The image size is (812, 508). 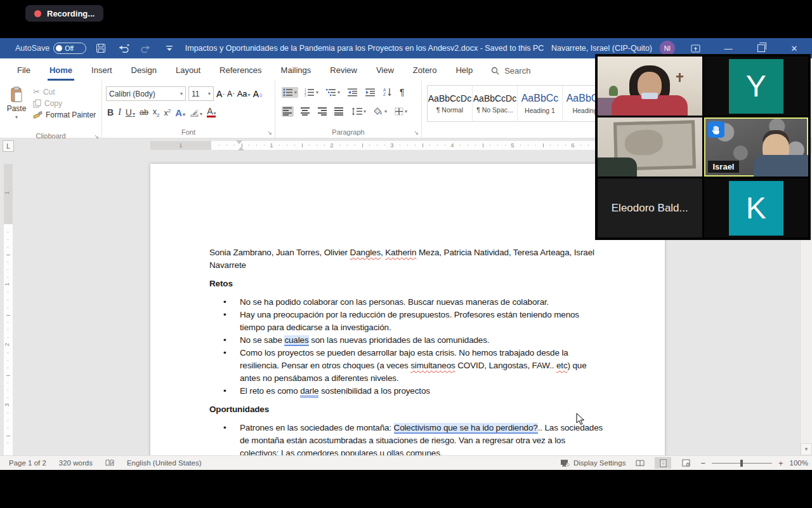 I want to click on scroll-down-button: ▼, so click(x=806, y=450).